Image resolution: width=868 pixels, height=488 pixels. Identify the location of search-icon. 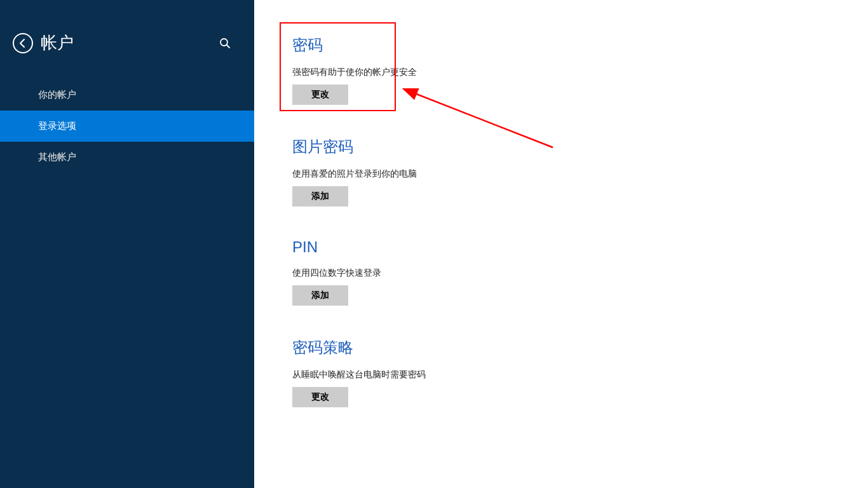
(225, 43).